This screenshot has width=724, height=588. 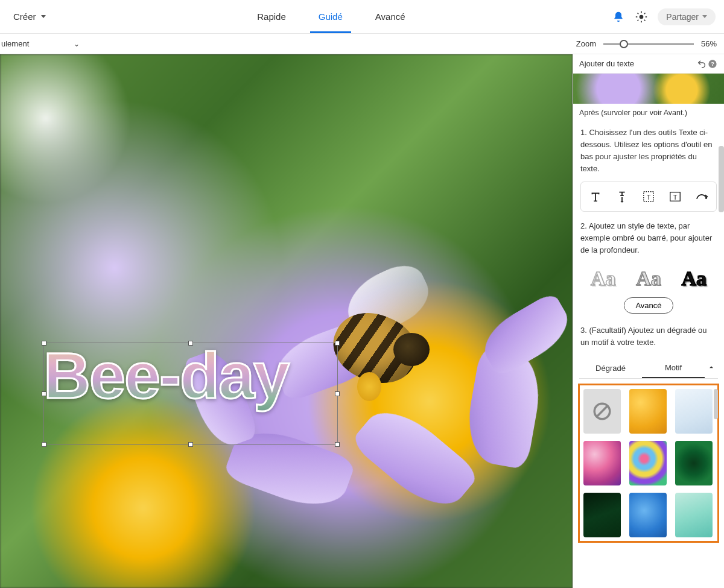 I want to click on pattern-grid, so click(x=649, y=463).